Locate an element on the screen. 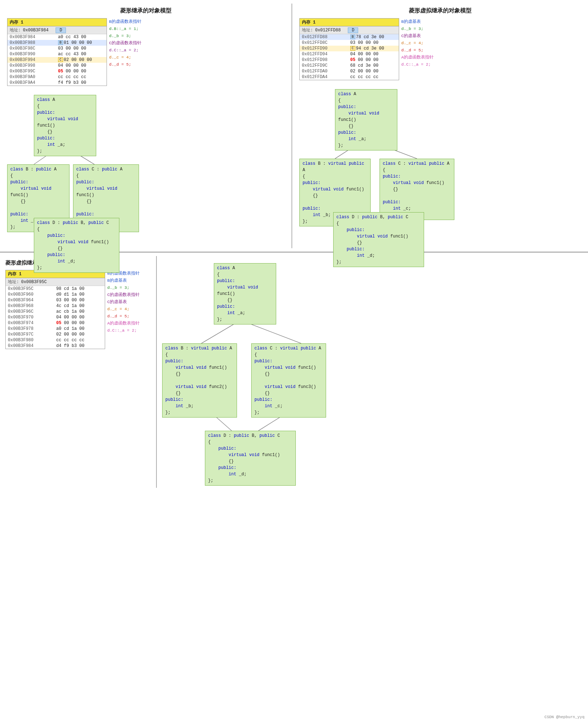  class-d-box-tl: class D : public B, public C { public: v… is located at coordinates (77, 245).